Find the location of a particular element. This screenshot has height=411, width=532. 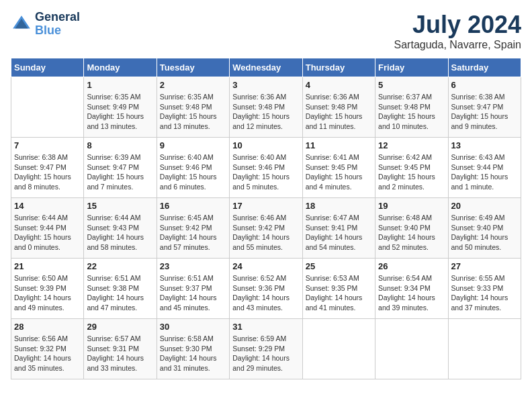

day-number: 29 is located at coordinates (120, 326).